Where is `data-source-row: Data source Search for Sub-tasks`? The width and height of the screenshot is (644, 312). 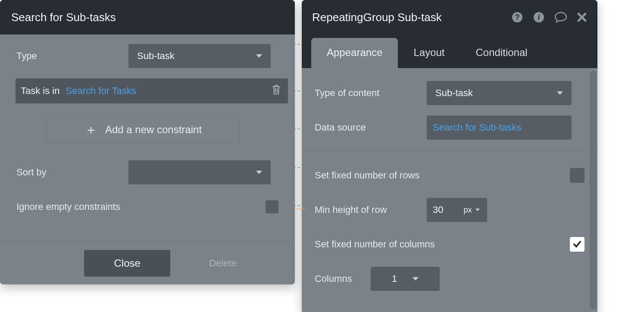
data-source-row: Data source Search for Sub-tasks is located at coordinates (450, 128).